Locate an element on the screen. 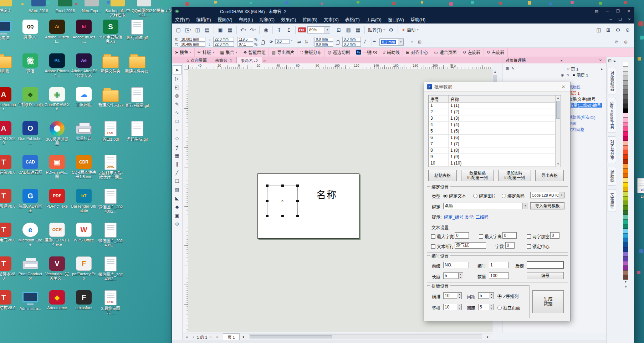 The height and width of the screenshot is (343, 644). quantity-paste-button: 数量粘贴 匹配第一列 is located at coordinates (477, 176).